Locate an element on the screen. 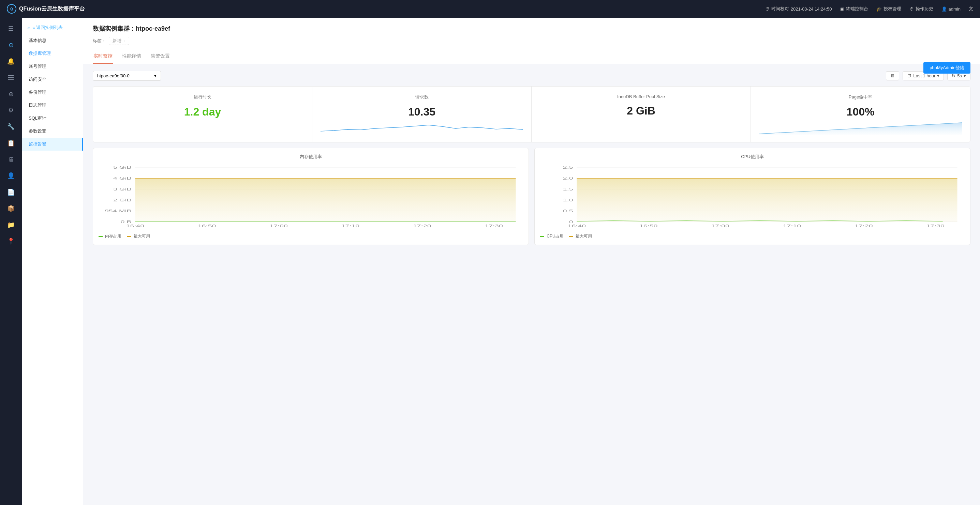 This screenshot has width=980, height=505. phpmyadmin-login-button: phpMyAdmin登陆 is located at coordinates (947, 68).